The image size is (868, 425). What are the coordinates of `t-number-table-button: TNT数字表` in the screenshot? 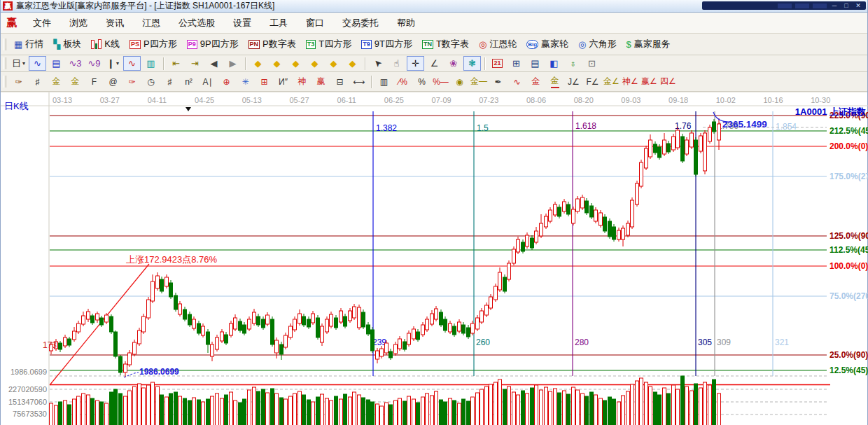 It's located at (445, 44).